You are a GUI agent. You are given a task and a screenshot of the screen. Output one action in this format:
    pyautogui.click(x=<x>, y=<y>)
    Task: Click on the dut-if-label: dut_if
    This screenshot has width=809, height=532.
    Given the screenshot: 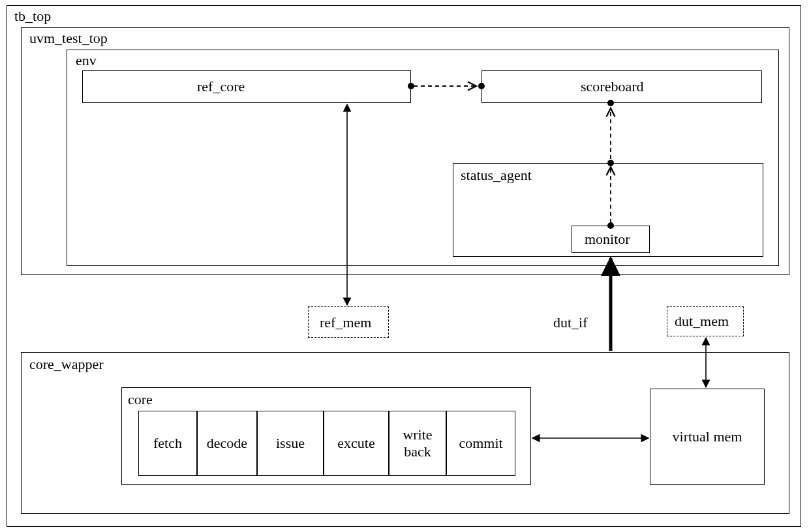 What is the action you would take?
    pyautogui.click(x=570, y=323)
    